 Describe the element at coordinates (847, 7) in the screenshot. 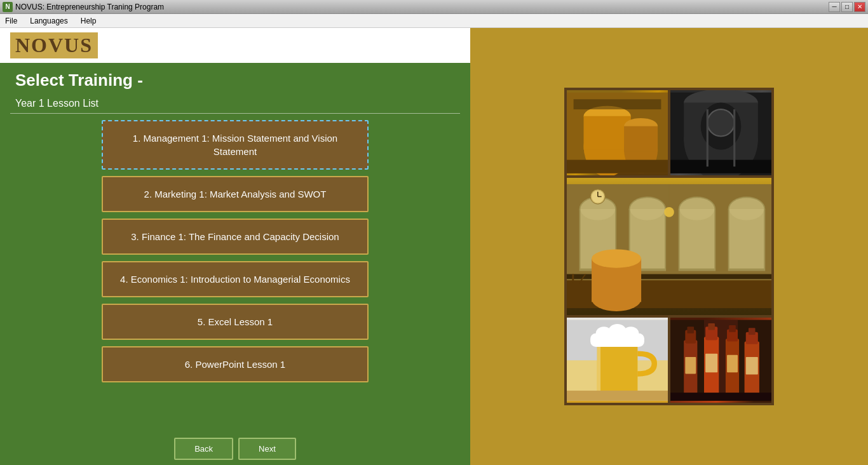

I see `maximize-button: □` at that location.